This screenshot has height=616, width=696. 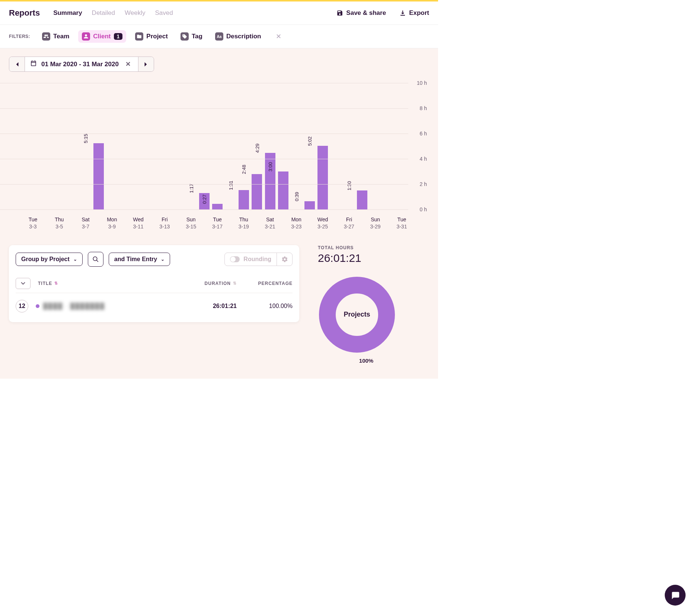 What do you see at coordinates (82, 64) in the screenshot?
I see `date-range-button: 01 Mar 2020 - 31 Mar 2020 ✕` at bounding box center [82, 64].